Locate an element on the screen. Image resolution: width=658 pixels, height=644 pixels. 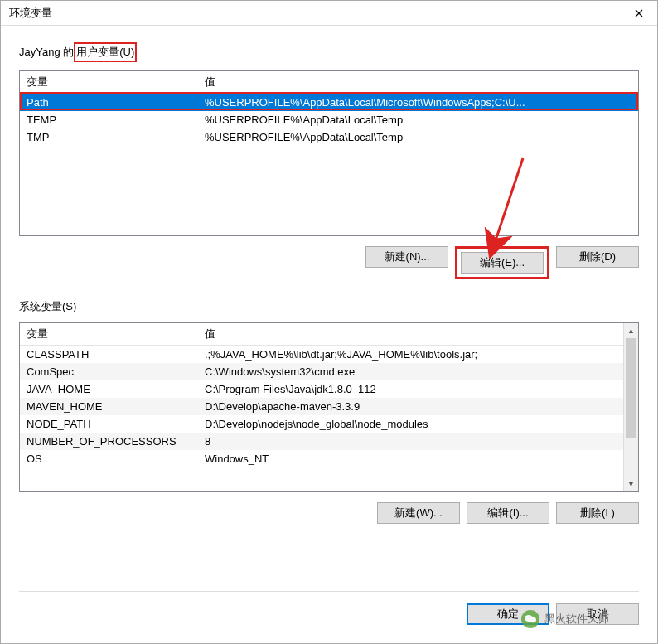
user-edit-button: 编辑(E)... is located at coordinates (502, 263).